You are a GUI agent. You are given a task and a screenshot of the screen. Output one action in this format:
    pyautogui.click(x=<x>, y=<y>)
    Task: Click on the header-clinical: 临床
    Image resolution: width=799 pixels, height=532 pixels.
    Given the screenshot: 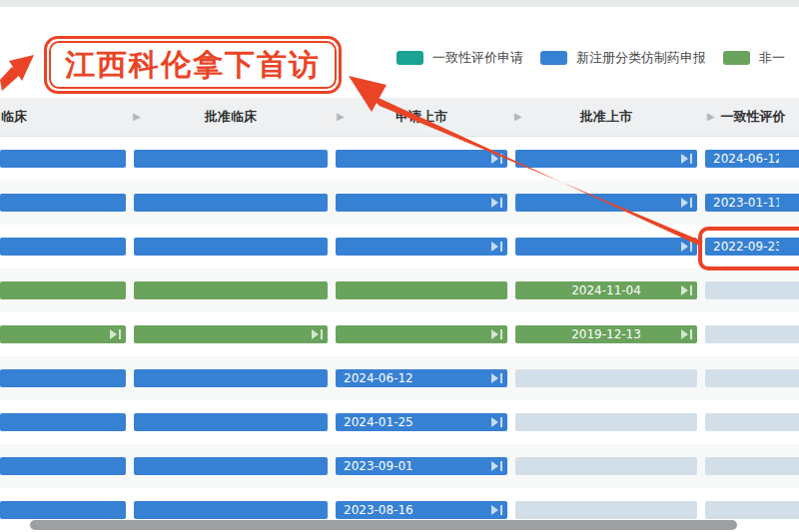 What is the action you would take?
    pyautogui.click(x=64, y=117)
    